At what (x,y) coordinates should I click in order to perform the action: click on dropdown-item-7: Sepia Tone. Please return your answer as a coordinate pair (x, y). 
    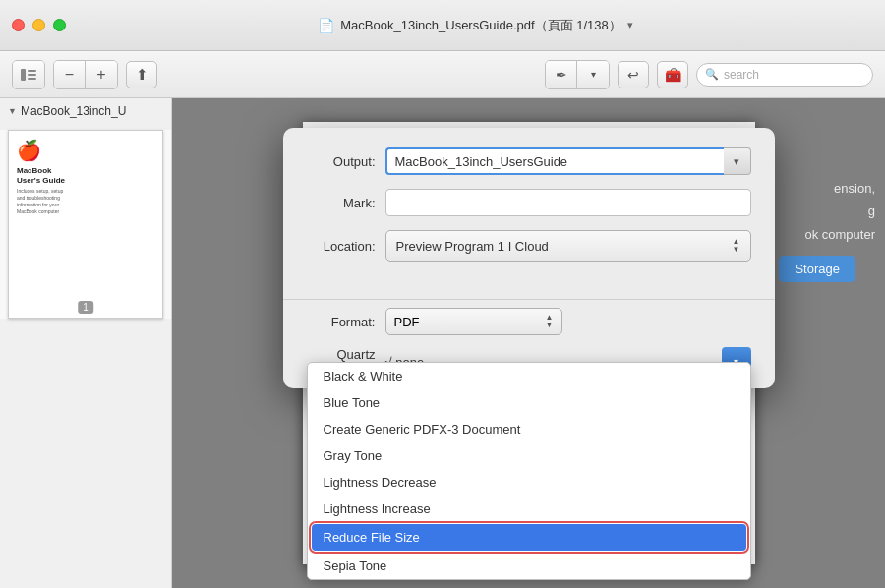
    Looking at the image, I should click on (529, 566).